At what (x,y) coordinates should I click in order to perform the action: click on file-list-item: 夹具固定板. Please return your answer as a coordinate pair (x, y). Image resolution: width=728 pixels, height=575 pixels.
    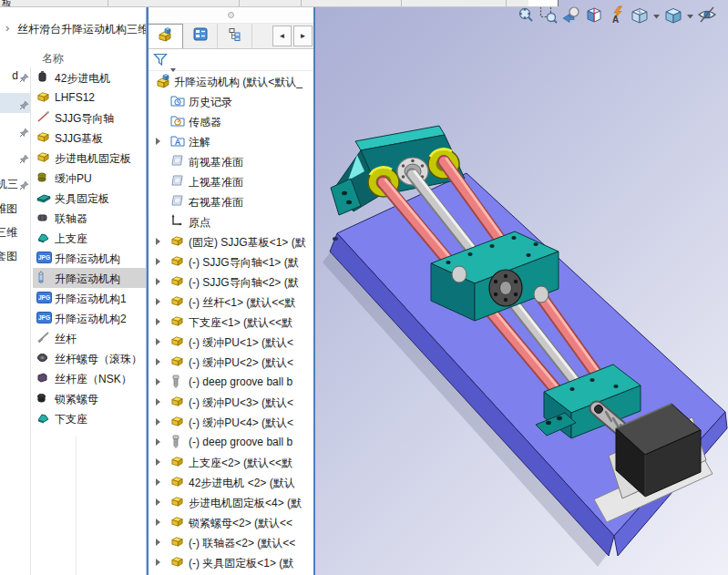
    Looking at the image, I should click on (89, 198).